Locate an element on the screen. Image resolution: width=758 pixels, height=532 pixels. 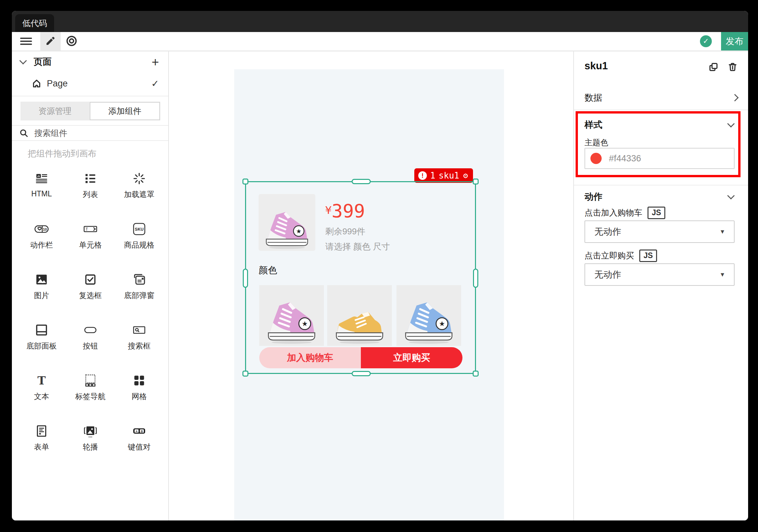
component-item-text: T文本 is located at coordinates (42, 398).